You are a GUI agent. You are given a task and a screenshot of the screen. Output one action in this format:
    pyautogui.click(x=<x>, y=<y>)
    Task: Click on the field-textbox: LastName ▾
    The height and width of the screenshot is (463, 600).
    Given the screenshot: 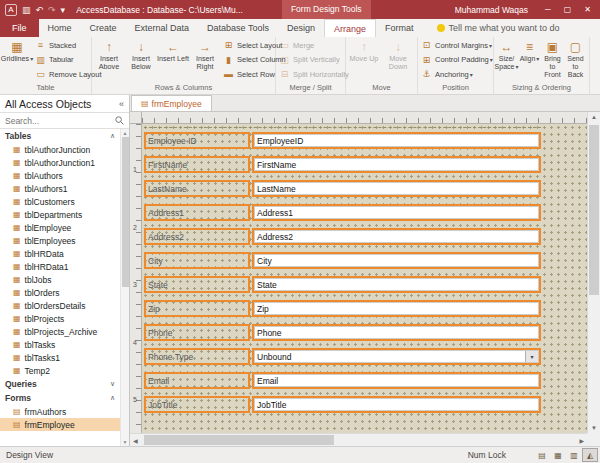 What is the action you would take?
    pyautogui.click(x=396, y=188)
    